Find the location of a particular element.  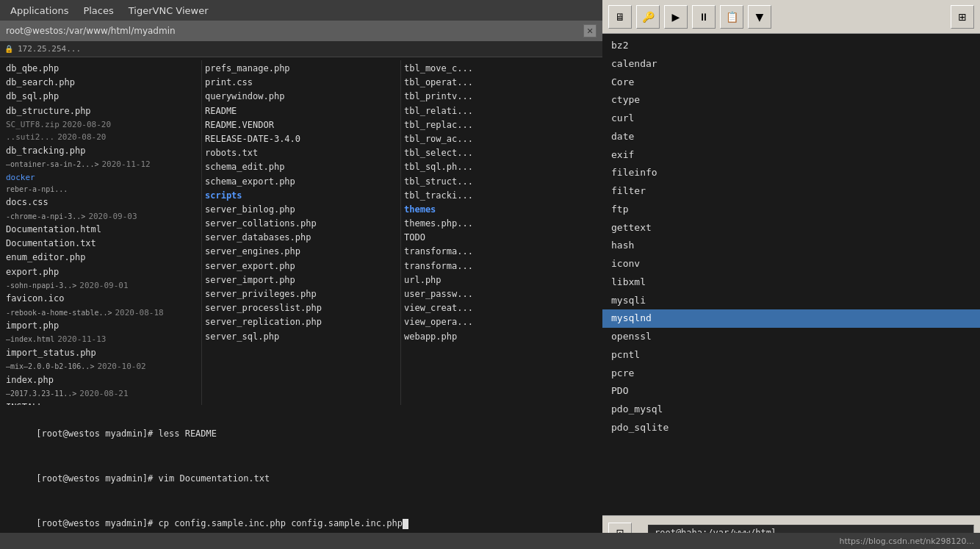

list-item: themes.php... is located at coordinates (500, 223).